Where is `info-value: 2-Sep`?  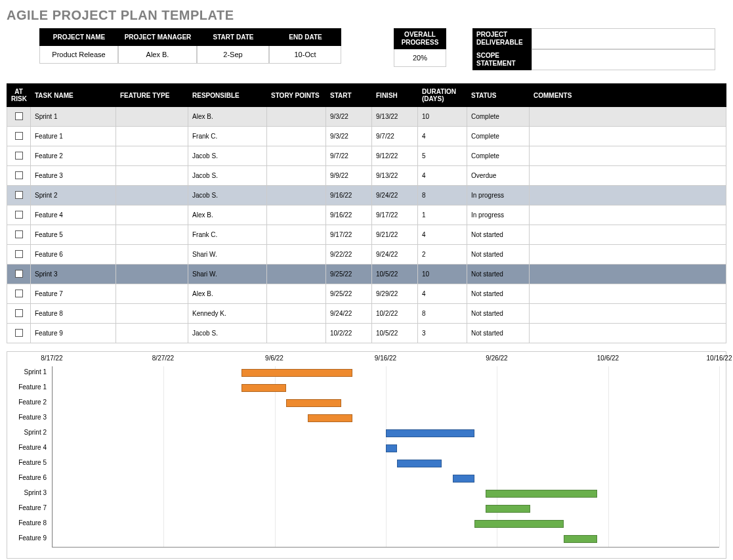
info-value: 2-Sep is located at coordinates (233, 55).